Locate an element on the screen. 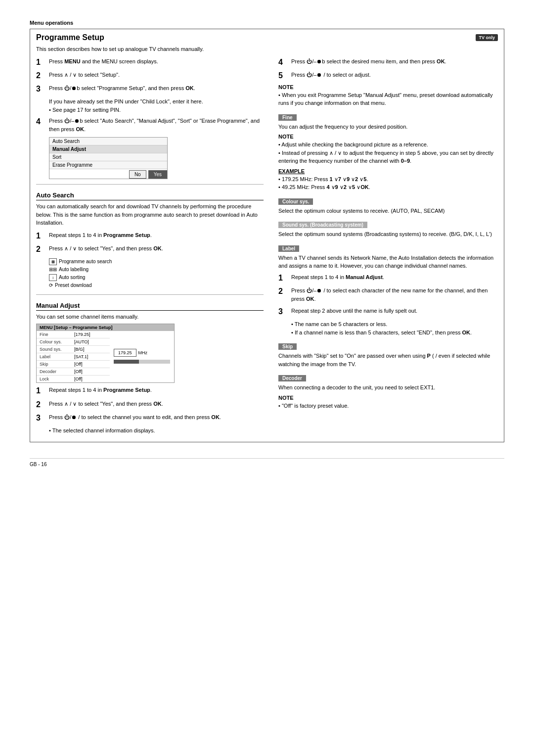 The image size is (534, 756). bullet-item: Adjust while checking the background pic… is located at coordinates (388, 144).